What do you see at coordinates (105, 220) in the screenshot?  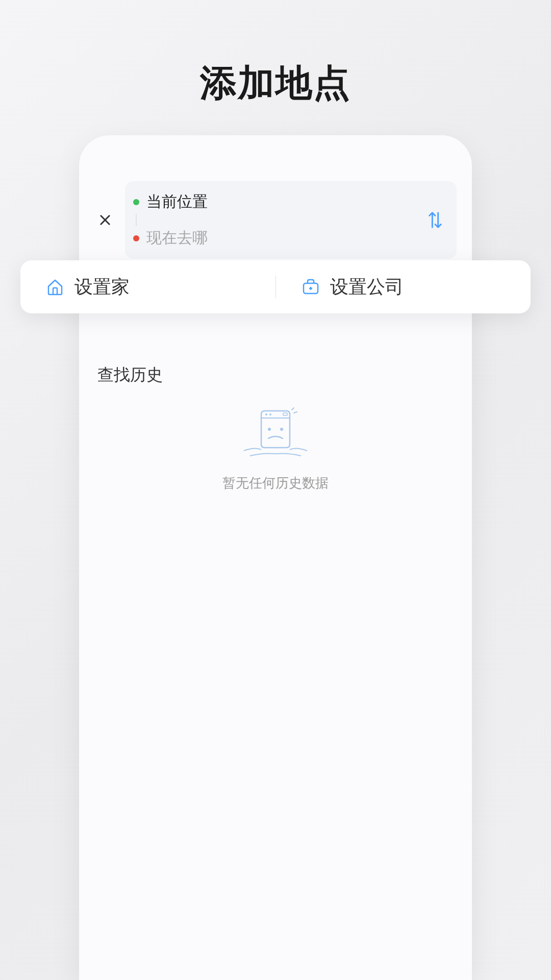 I see `close-icon` at bounding box center [105, 220].